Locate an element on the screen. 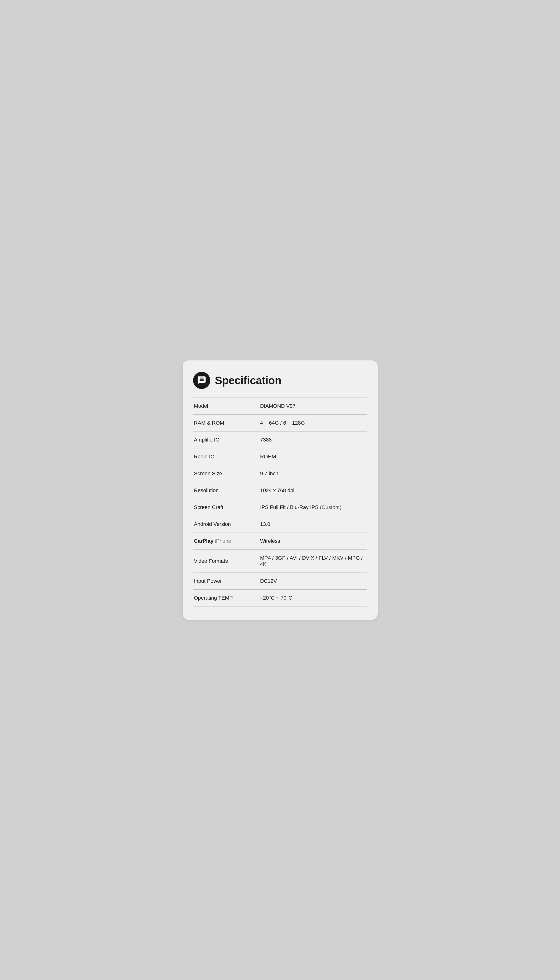 The height and width of the screenshot is (980, 560). spec-value-android-version: 13.0 is located at coordinates (313, 524).